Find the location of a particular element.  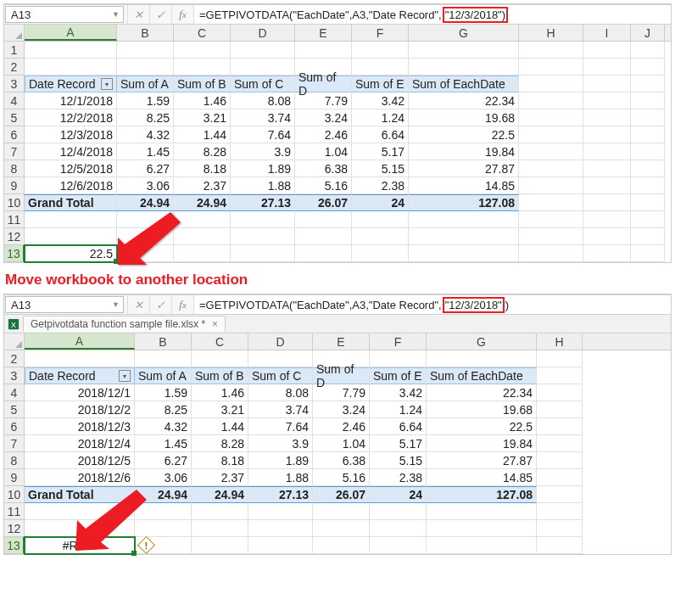

cell: 1.24 is located at coordinates (380, 118).